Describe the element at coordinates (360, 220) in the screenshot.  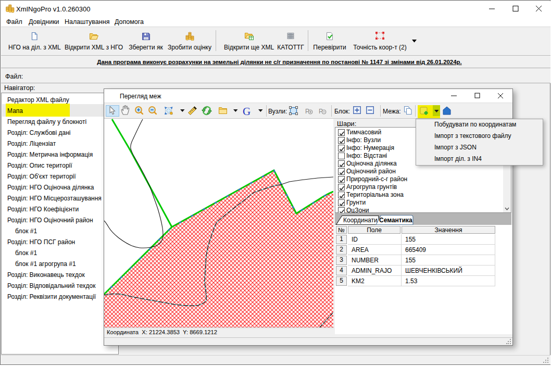
I see `svg-text: Координати` at that location.